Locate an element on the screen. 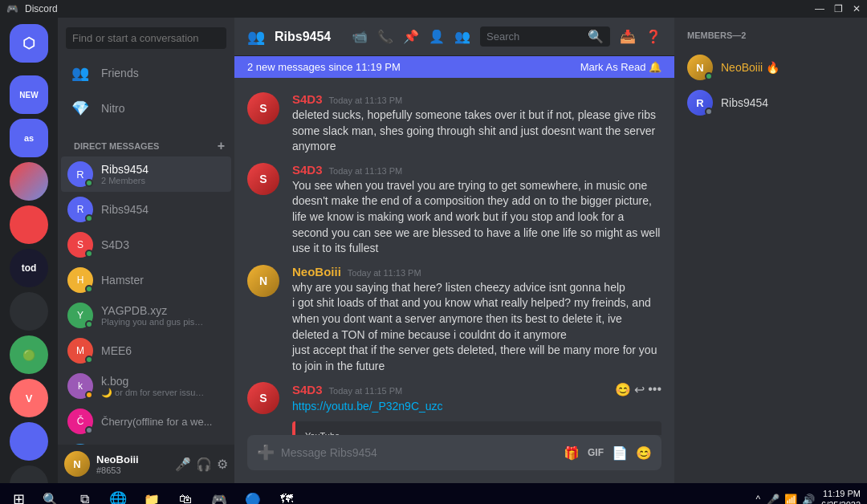 This screenshot has height=504, width=867. win-clock: 11:19 PM 6/25/2022 is located at coordinates (841, 496).